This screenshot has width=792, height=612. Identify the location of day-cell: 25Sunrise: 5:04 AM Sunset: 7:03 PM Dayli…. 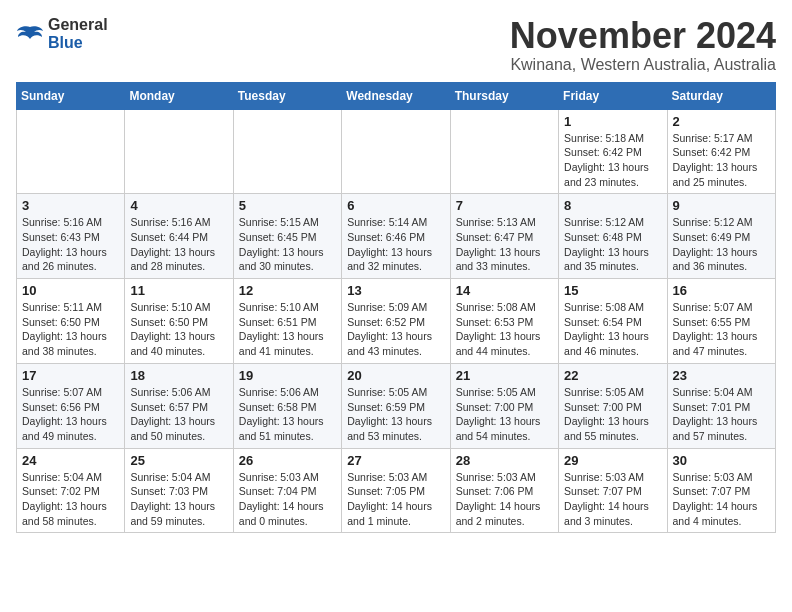
(179, 490).